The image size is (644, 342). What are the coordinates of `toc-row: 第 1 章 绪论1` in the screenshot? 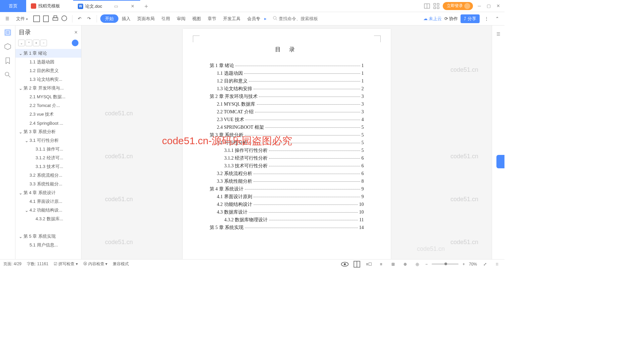 It's located at (287, 66).